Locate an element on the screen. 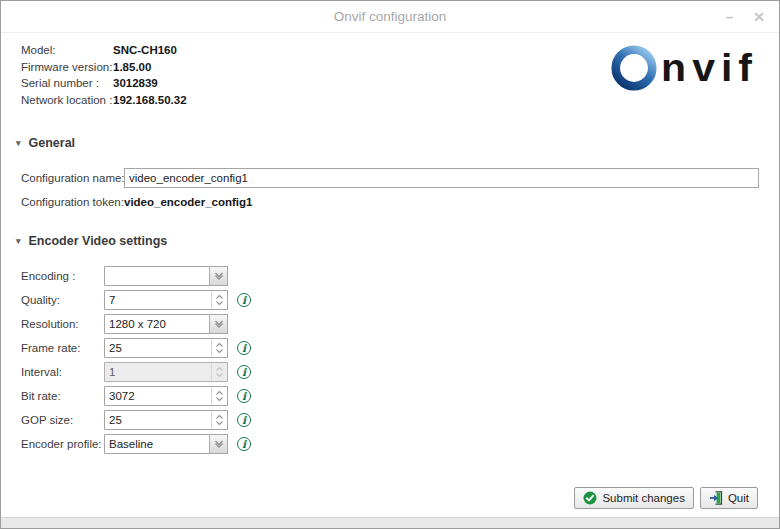  form-row-frame-rate: Frame rate: 25 i is located at coordinates (136, 348).